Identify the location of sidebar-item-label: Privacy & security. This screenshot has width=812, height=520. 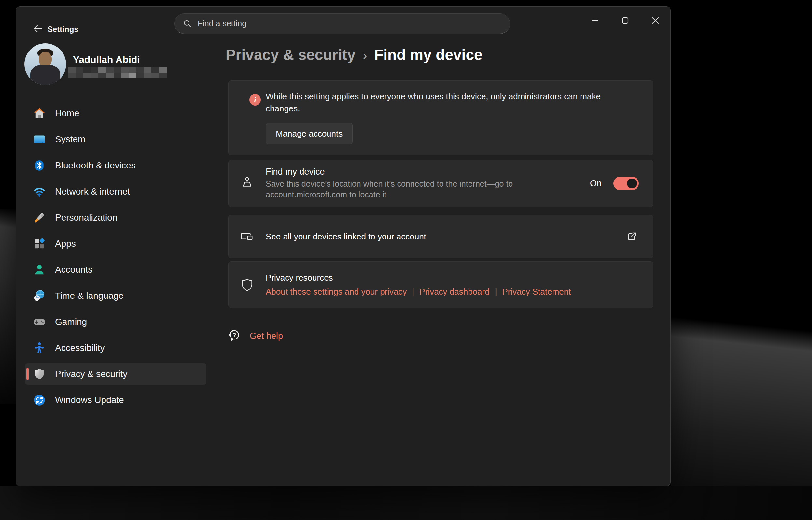
(91, 374).